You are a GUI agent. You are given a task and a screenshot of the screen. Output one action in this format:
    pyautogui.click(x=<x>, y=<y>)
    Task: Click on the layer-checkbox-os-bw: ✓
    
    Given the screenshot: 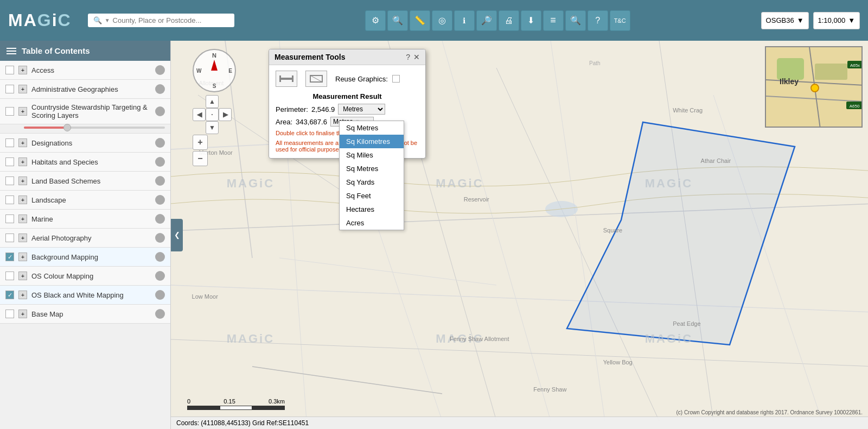 What is the action you would take?
    pyautogui.click(x=10, y=295)
    